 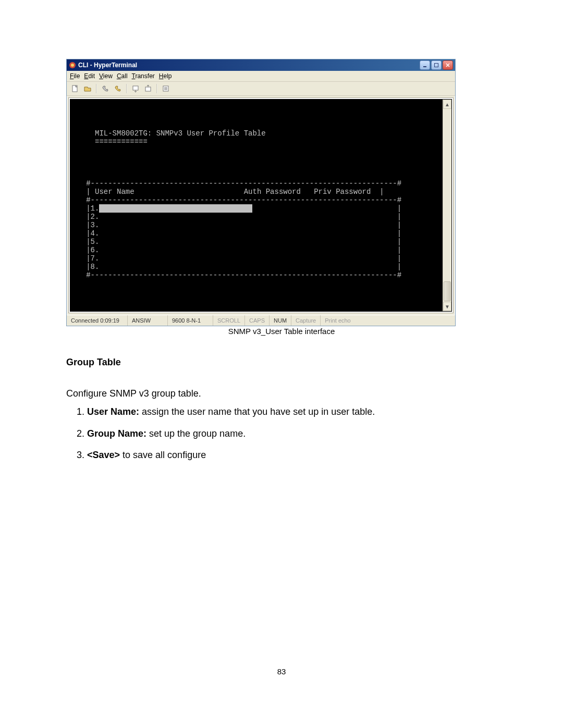 What do you see at coordinates (338, 320) in the screenshot?
I see `status-printecho: Print echo` at bounding box center [338, 320].